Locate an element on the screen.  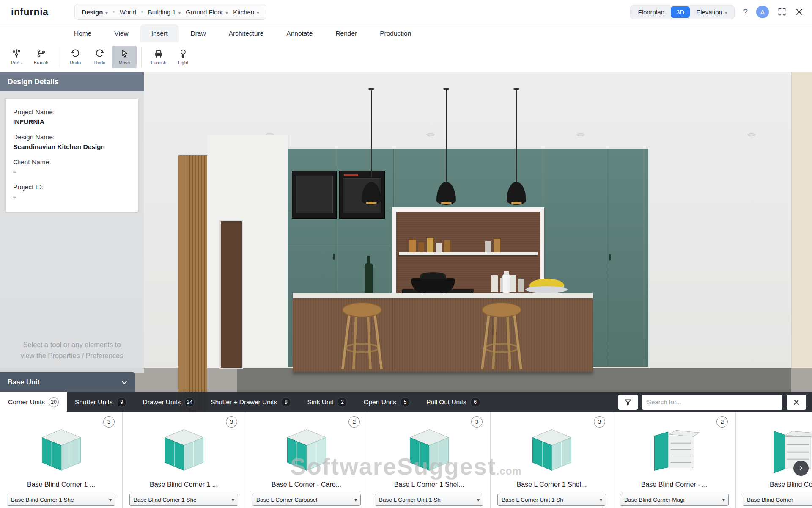
catalog-card: Base Blind Corn... Base Blind Corner is located at coordinates (774, 460).